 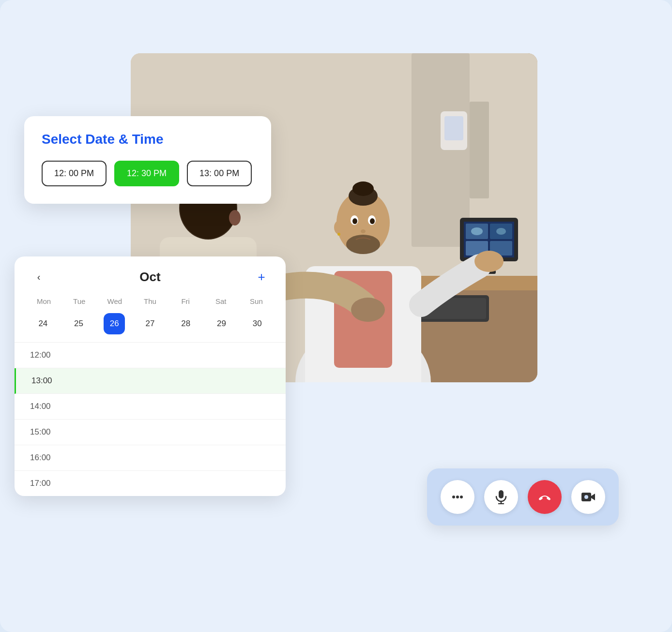 What do you see at coordinates (501, 497) in the screenshot?
I see `microphone-icon` at bounding box center [501, 497].